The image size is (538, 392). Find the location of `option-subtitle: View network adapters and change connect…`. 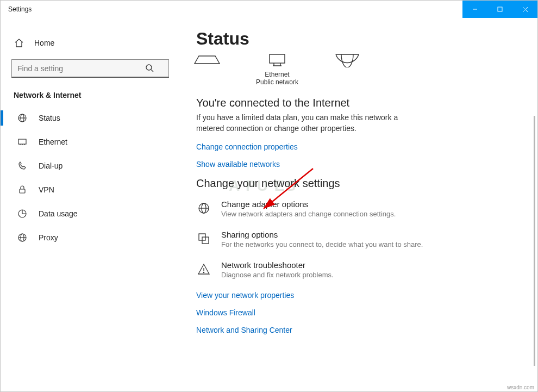

option-subtitle: View network adapters and change connect… is located at coordinates (309, 214).